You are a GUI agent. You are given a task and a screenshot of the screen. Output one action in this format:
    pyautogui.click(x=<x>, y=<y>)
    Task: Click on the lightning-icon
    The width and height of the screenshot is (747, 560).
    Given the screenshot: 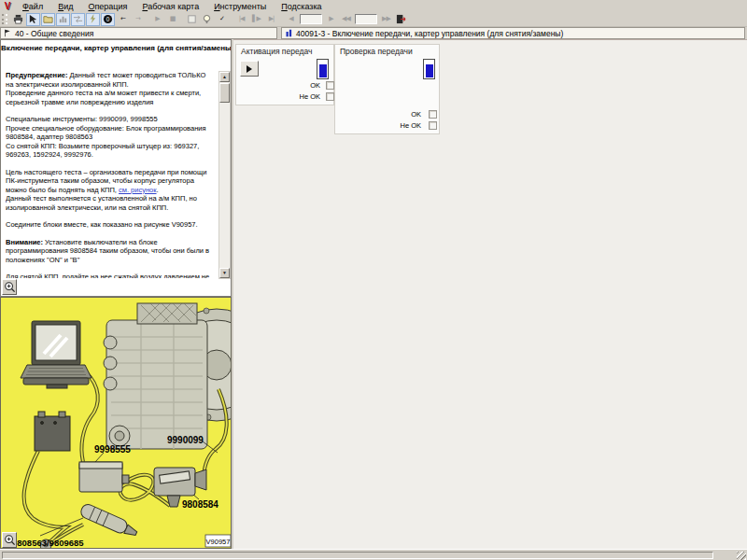 What is the action you would take?
    pyautogui.click(x=93, y=19)
    